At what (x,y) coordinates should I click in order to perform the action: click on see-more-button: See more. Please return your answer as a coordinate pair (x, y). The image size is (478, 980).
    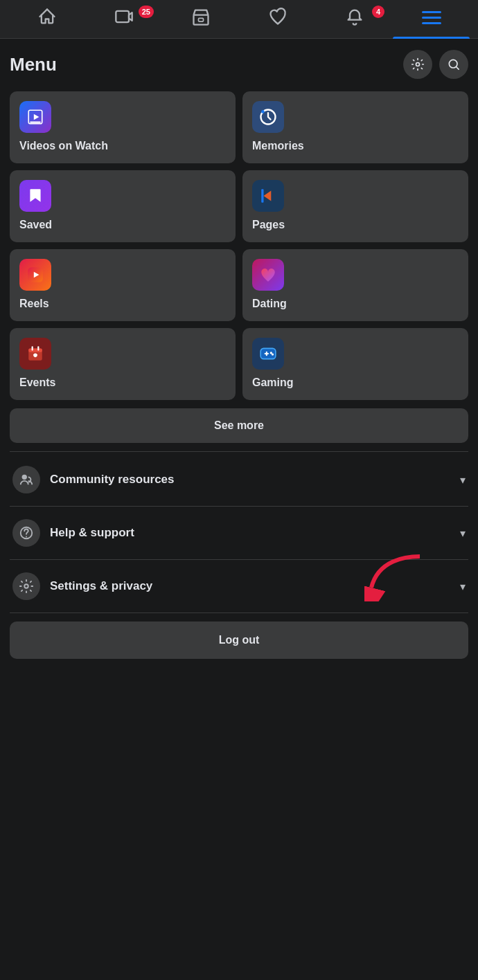
    Looking at the image, I should click on (239, 426).